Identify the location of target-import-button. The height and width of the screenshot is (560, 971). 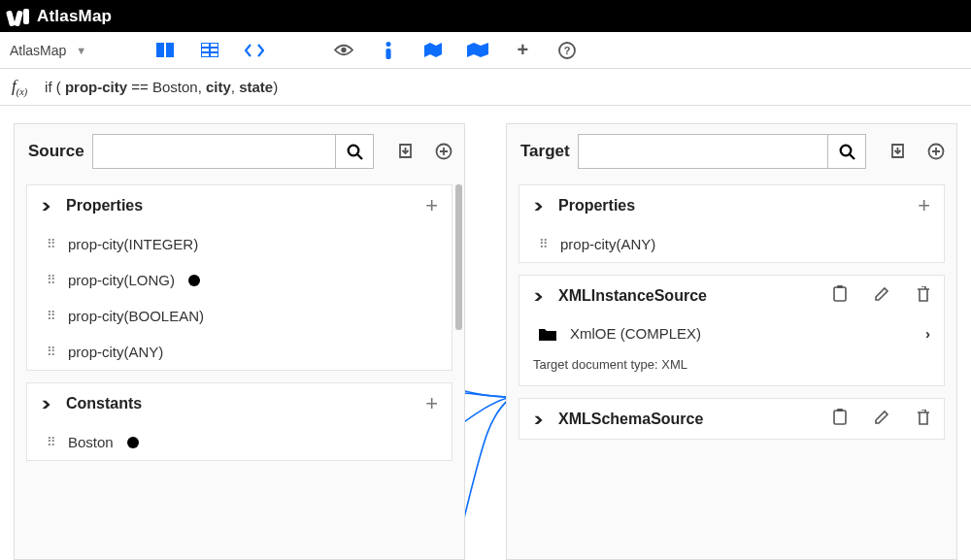
(897, 151).